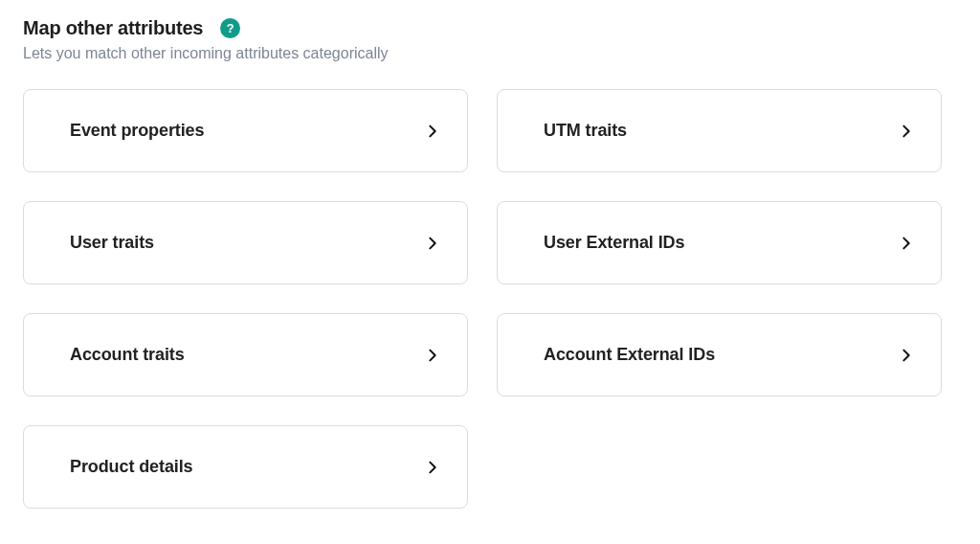  I want to click on card-label: Product details, so click(132, 467).